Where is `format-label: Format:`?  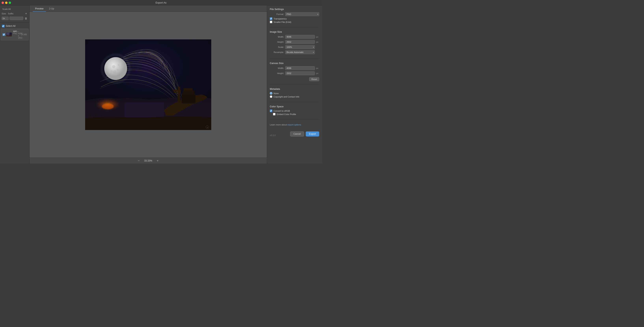 format-label: Format: is located at coordinates (277, 14).